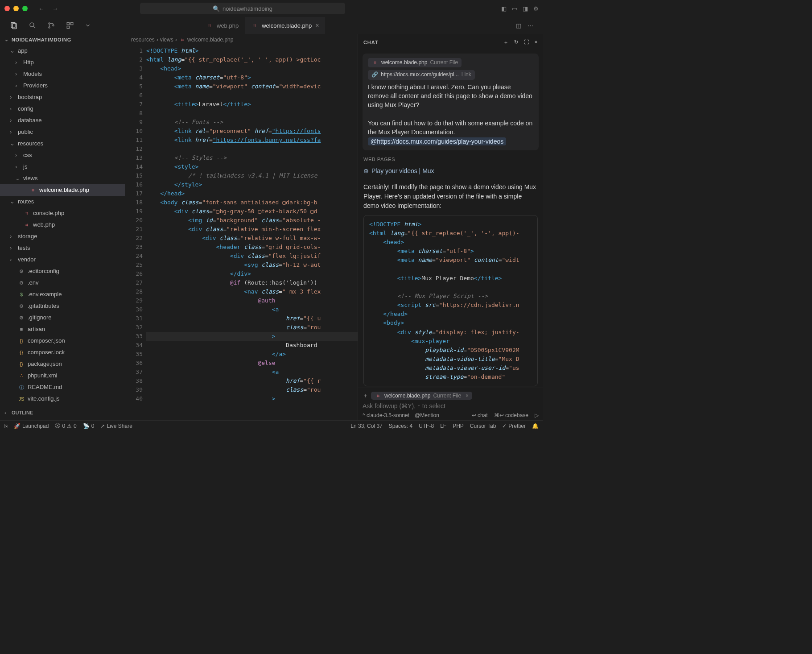  I want to click on send-chat-hint: ↩ chat, so click(480, 415).